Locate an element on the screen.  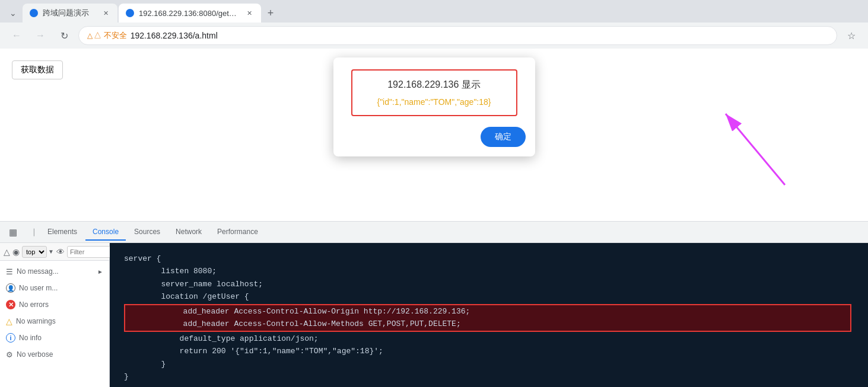
forward-button: → is located at coordinates (40, 36).